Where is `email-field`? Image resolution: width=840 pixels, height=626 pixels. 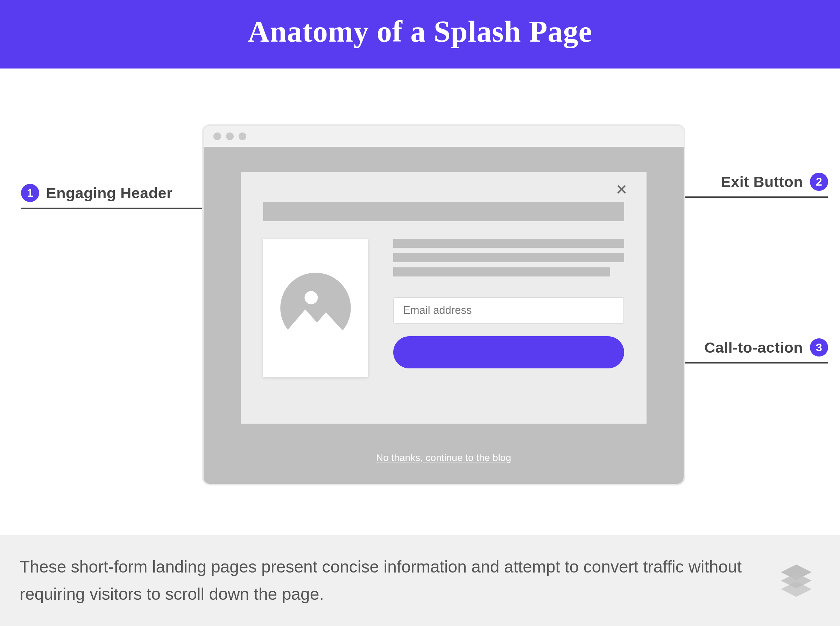
email-field is located at coordinates (509, 310).